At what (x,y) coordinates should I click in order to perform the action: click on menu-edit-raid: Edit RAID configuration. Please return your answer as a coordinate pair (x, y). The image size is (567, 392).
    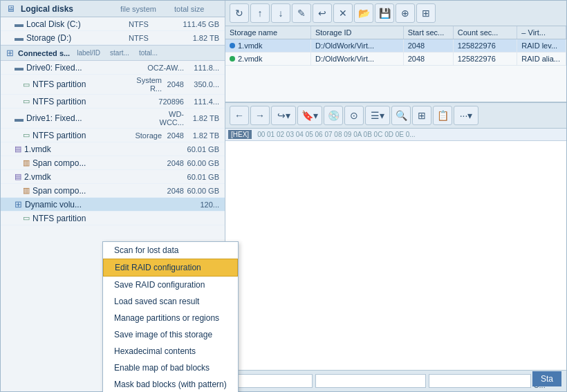
    Looking at the image, I should click on (170, 268).